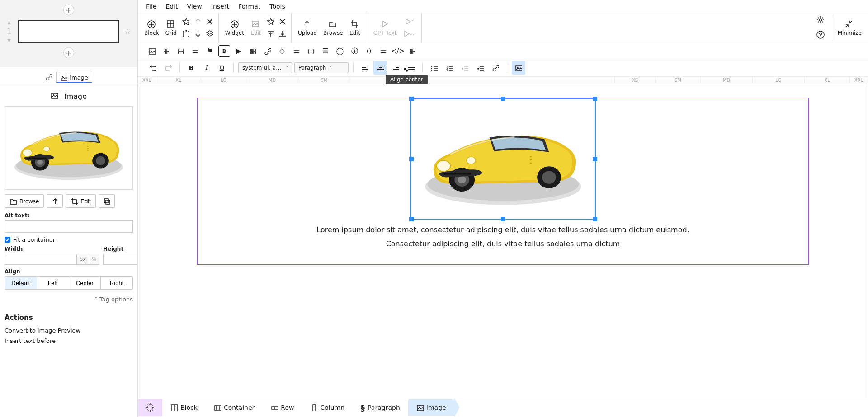 The height and width of the screenshot is (417, 868). Describe the element at coordinates (383, 51) in the screenshot. I see `insert-card-icon: ▭` at that location.